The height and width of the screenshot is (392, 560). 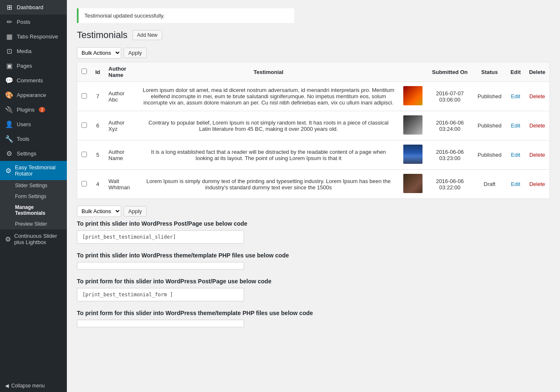 I want to click on posts-icon: ✏, so click(x=9, y=22).